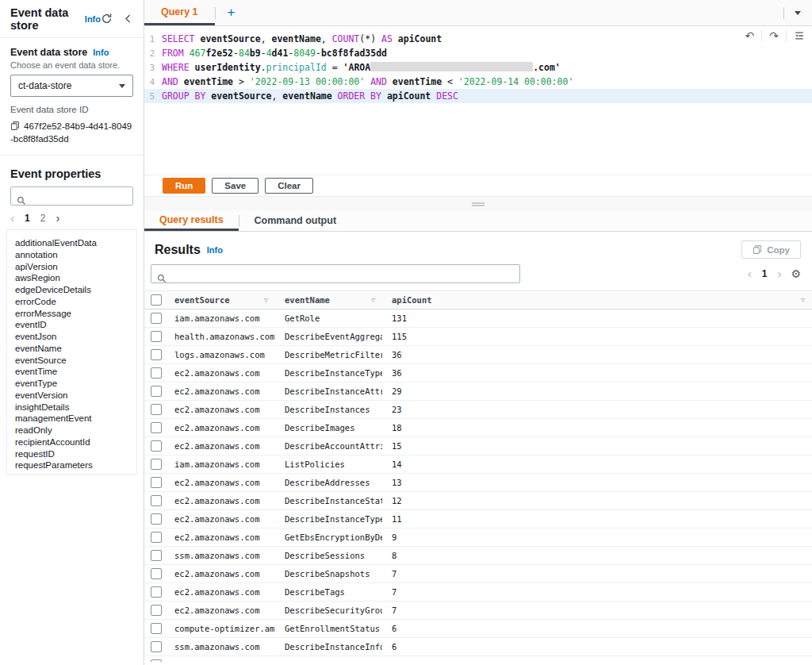 The width and height of the screenshot is (812, 665). Describe the element at coordinates (232, 13) in the screenshot. I see `new-query-tab-button: +` at that location.